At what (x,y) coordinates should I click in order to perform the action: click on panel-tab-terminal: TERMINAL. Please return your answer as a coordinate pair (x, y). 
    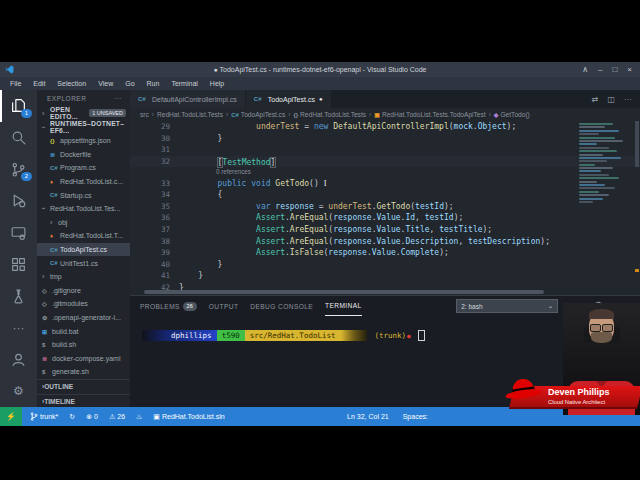
    Looking at the image, I should click on (344, 306).